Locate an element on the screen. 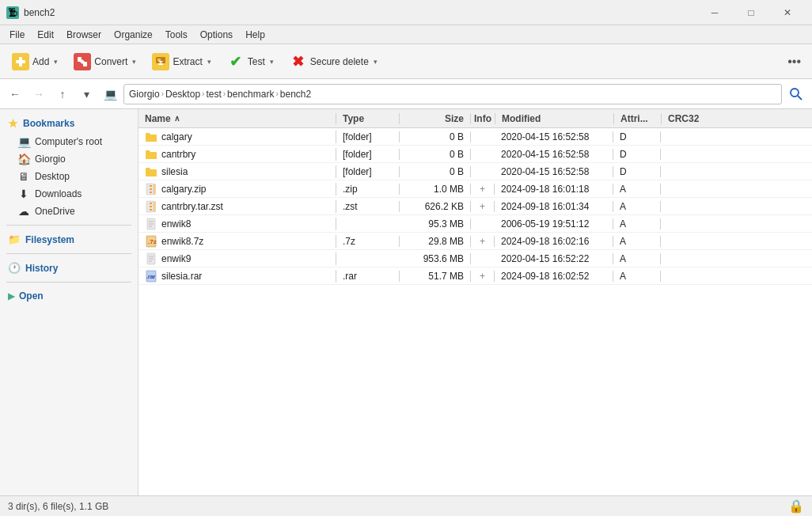  extract-label: Extract is located at coordinates (187, 62).